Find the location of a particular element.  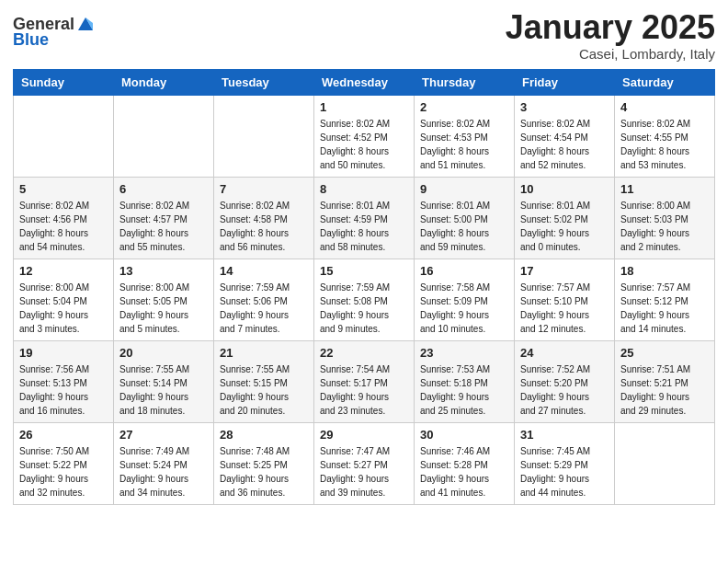

day-number-7: 7 is located at coordinates (264, 190).